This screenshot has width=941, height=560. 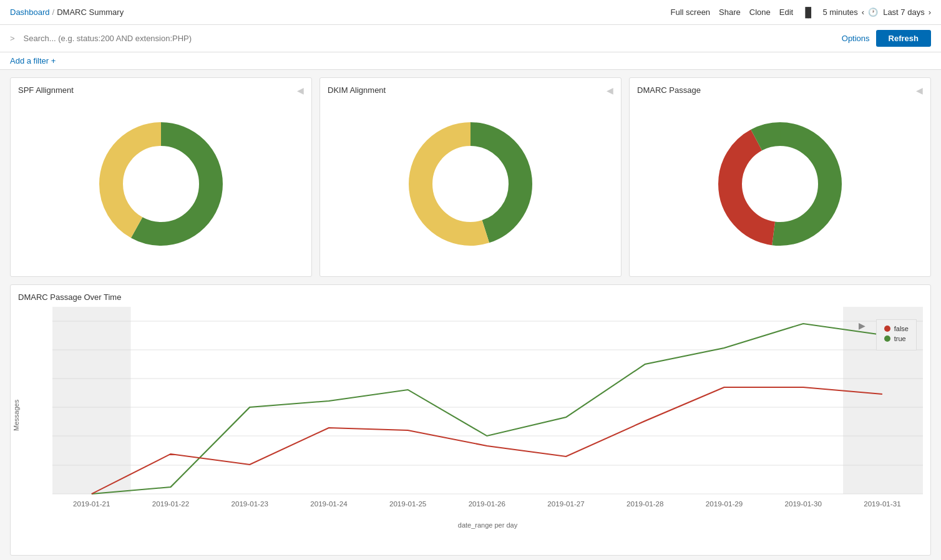 I want to click on svg-text: 2019-01-30, so click(x=802, y=504).